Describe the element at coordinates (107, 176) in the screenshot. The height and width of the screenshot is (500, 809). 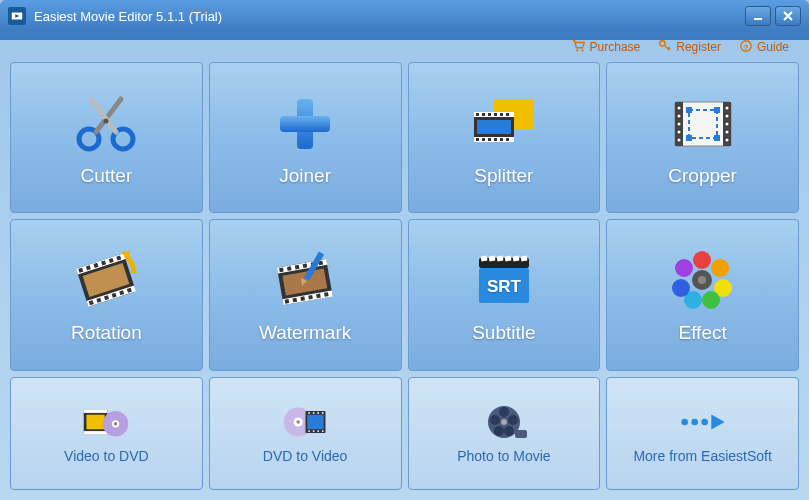
I see `cutter-label: Cutter` at that location.